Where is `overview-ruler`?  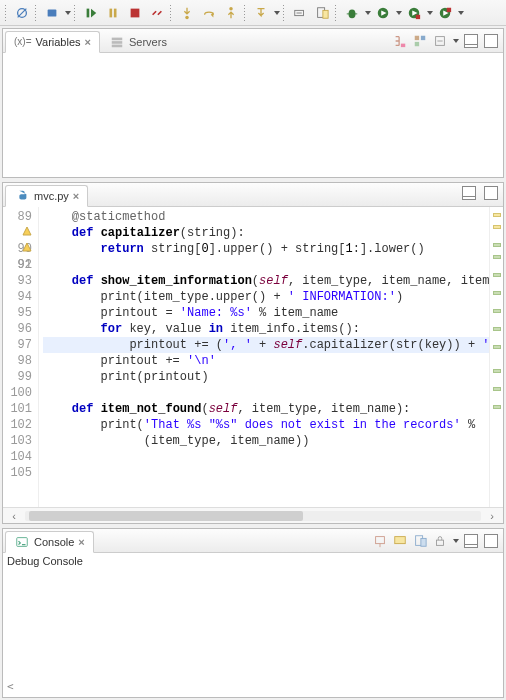
overview-ruler is located at coordinates (496, 357).